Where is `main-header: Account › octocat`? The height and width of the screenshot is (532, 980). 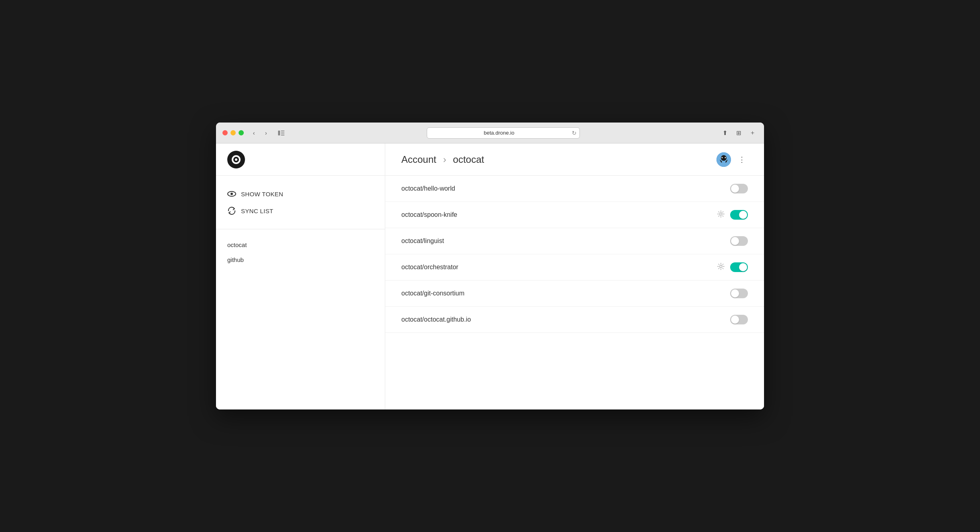
main-header: Account › octocat is located at coordinates (575, 160).